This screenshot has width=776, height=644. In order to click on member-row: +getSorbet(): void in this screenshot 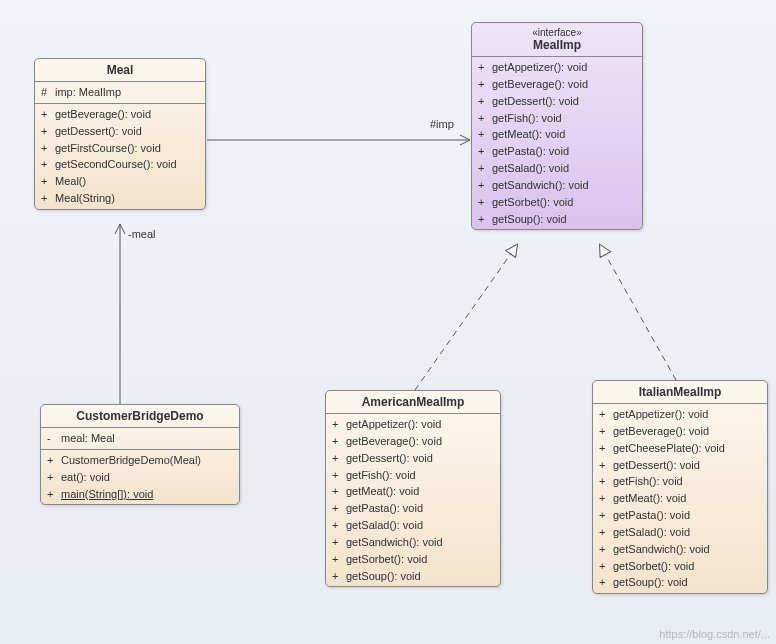, I will do `click(413, 560)`.